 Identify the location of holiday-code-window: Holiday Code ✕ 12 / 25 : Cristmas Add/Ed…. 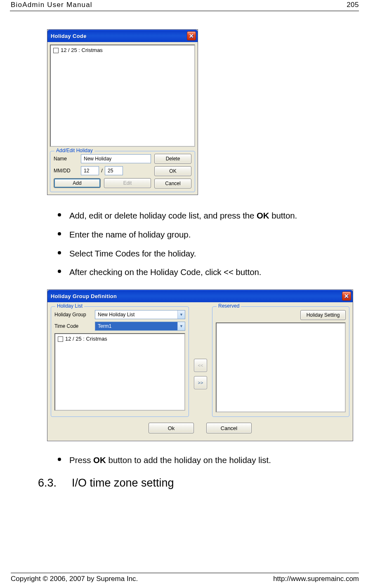
(123, 112).